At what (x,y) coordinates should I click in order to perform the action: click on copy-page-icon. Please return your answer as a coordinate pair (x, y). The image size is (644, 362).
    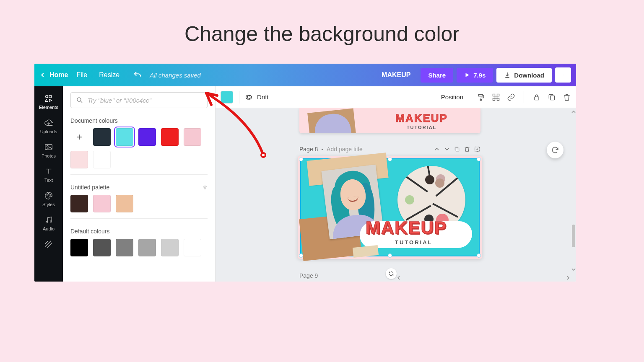
    Looking at the image, I should click on (457, 149).